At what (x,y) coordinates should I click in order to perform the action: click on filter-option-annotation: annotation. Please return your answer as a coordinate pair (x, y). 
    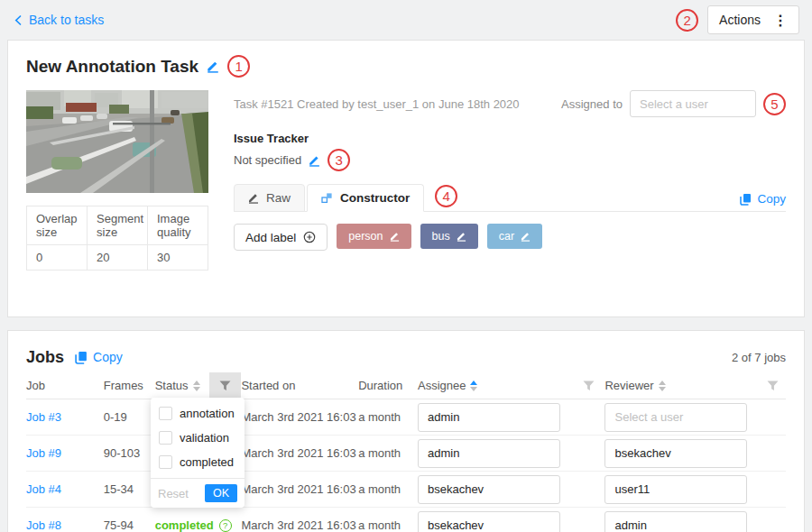
    Looking at the image, I should click on (198, 413).